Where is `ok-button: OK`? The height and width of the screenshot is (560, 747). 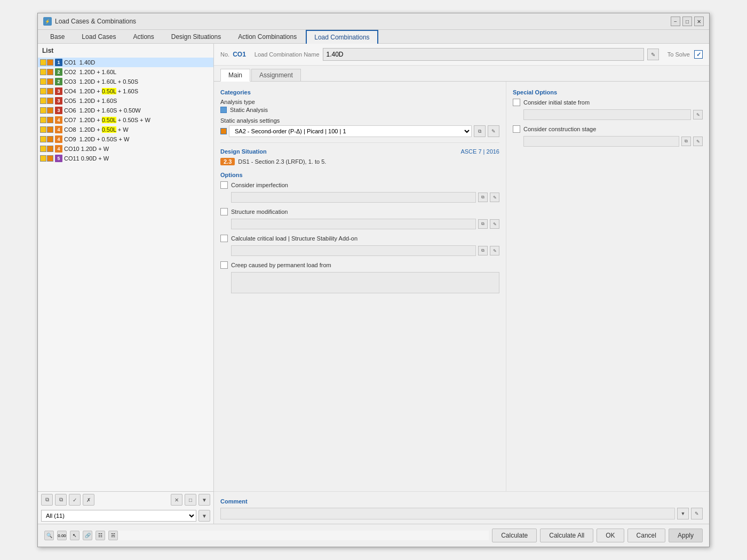
ok-button: OK is located at coordinates (610, 535).